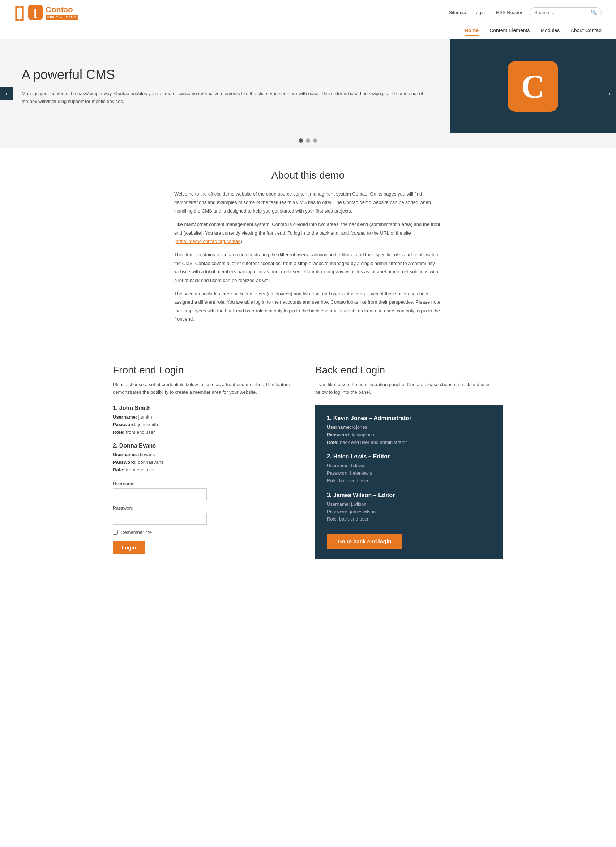 This screenshot has width=616, height=847. I want to click on slider-title: A powerful CMS, so click(225, 75).